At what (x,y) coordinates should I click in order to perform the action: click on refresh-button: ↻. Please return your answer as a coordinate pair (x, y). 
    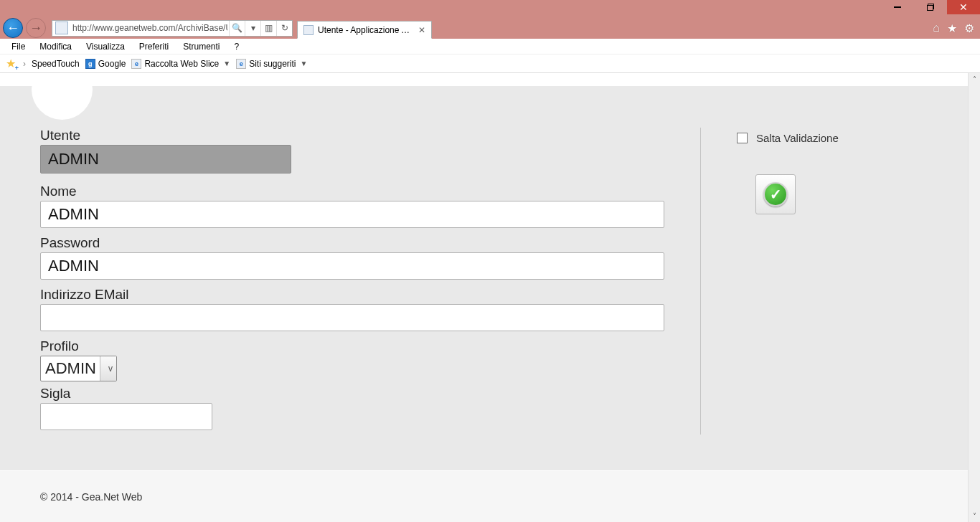
    Looking at the image, I should click on (284, 29).